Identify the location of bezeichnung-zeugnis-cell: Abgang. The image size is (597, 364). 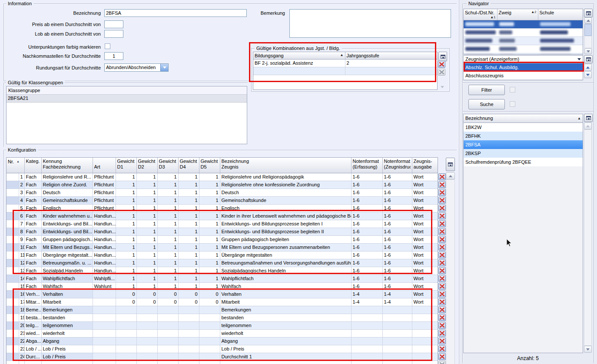
(285, 341).